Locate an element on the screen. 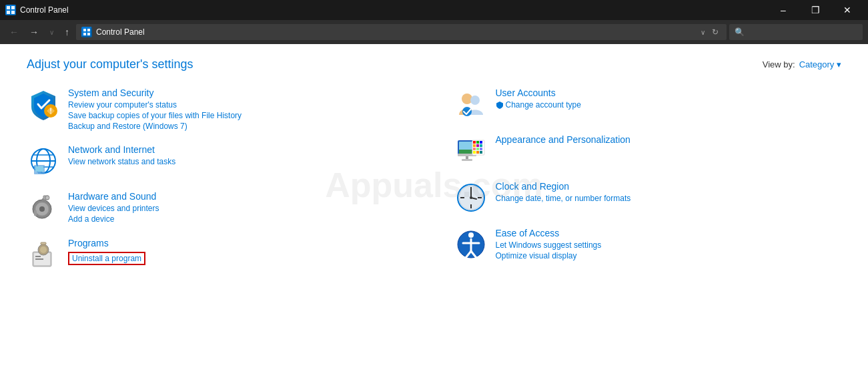 The height and width of the screenshot is (370, 868). category-appearance-personalization: Appearance and Personalization is located at coordinates (648, 151).